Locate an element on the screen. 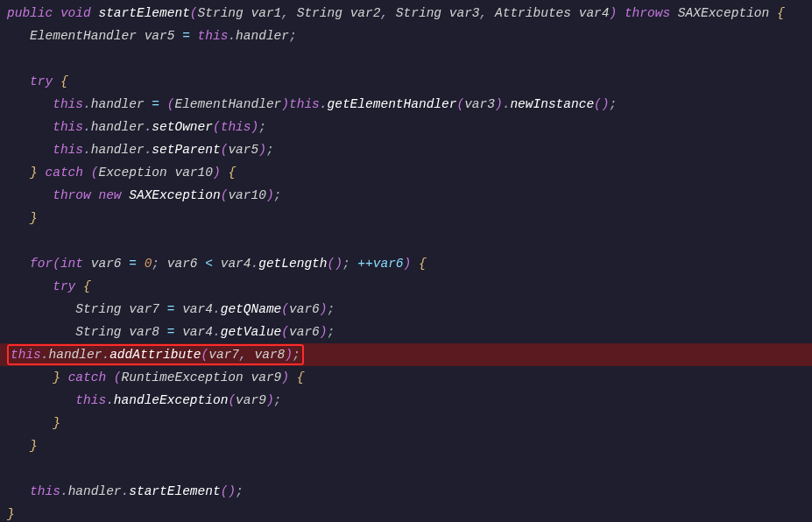  code-line: this.handler.setParent(var5); is located at coordinates (406, 150).